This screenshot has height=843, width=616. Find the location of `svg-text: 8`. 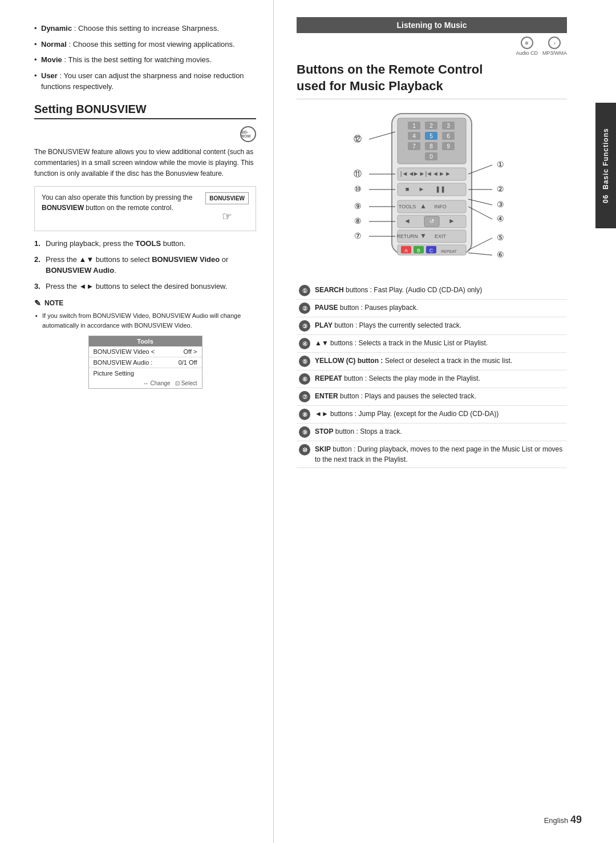

svg-text: 8 is located at coordinates (431, 146).